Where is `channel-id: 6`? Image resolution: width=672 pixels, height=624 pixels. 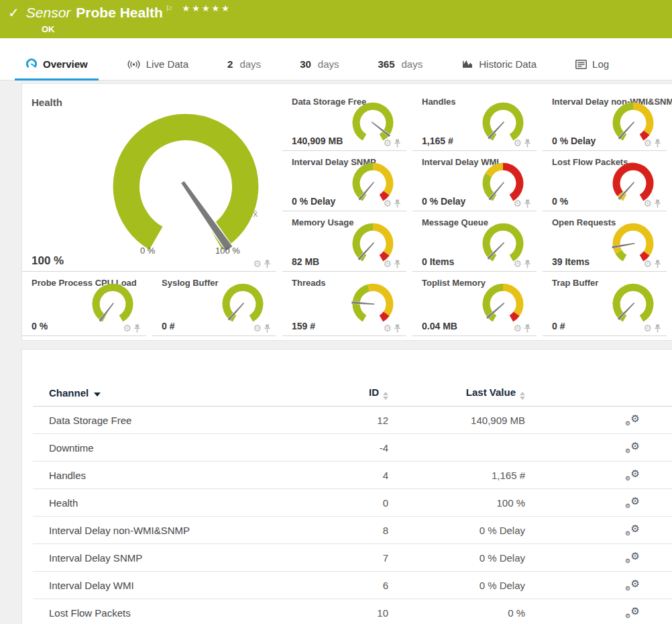 channel-id: 6 is located at coordinates (363, 585).